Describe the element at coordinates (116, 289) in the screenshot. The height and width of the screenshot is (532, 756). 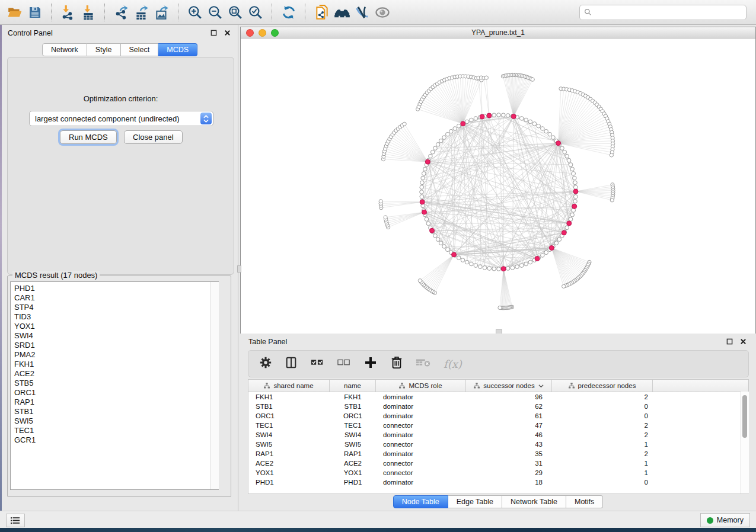
I see `mcds-result-item: PHD1` at that location.